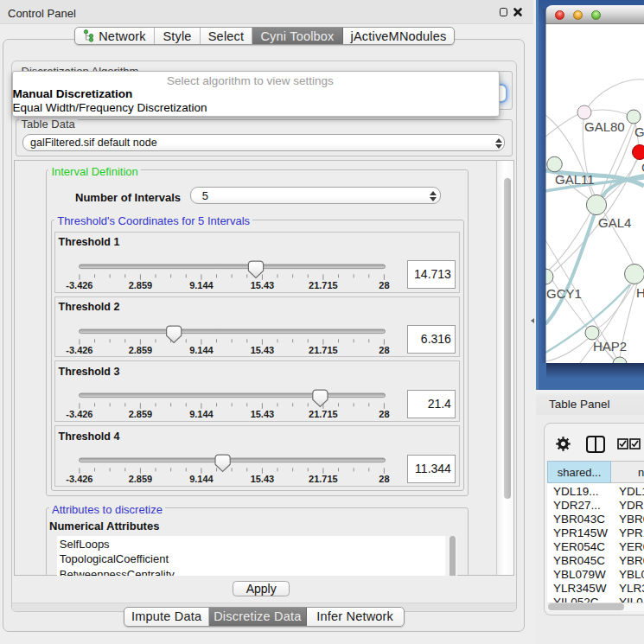 The image size is (644, 644). What do you see at coordinates (605, 126) in the screenshot?
I see `svg-text: GAL80` at bounding box center [605, 126].